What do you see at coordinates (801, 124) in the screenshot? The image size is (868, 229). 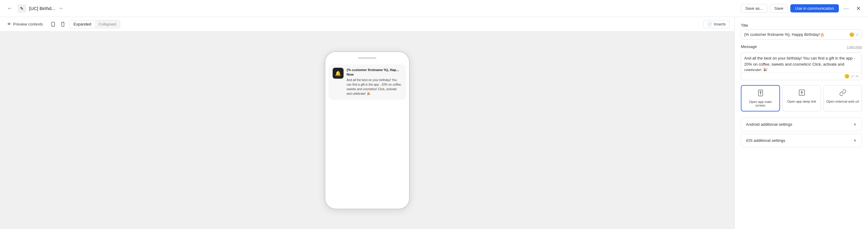 I see `android-settings-header: Android additional settings ▼` at bounding box center [801, 124].